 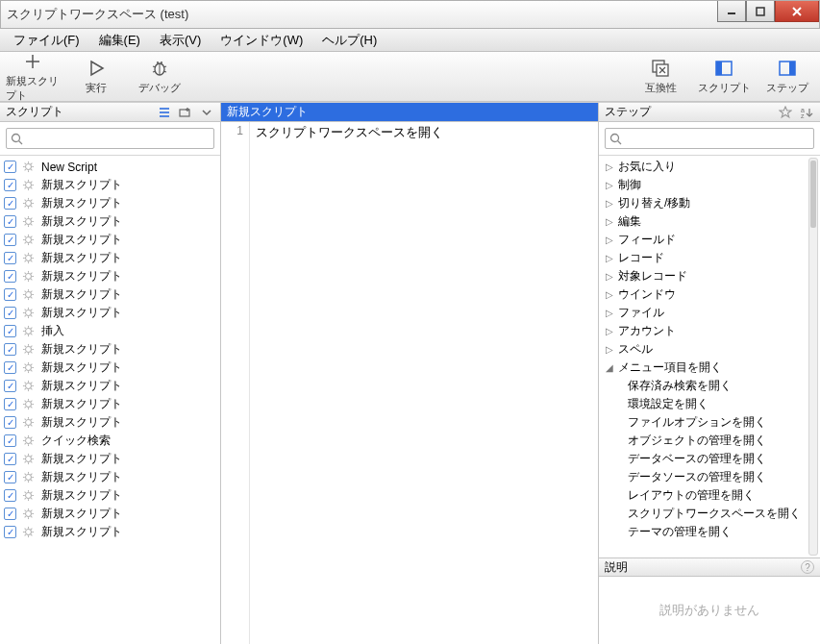 What do you see at coordinates (709, 167) in the screenshot?
I see `step-category: ▷お気に入り` at bounding box center [709, 167].